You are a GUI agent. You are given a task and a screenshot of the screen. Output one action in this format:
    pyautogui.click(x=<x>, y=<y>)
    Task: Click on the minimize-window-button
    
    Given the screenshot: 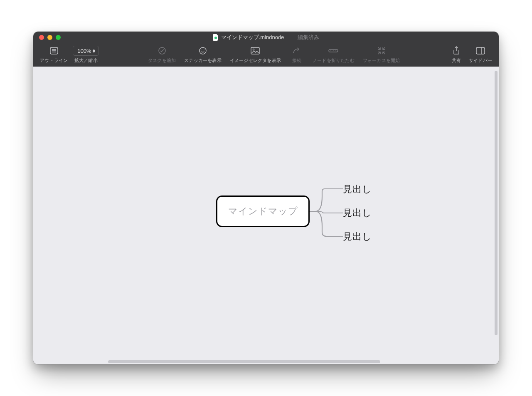 What is the action you would take?
    pyautogui.click(x=50, y=37)
    